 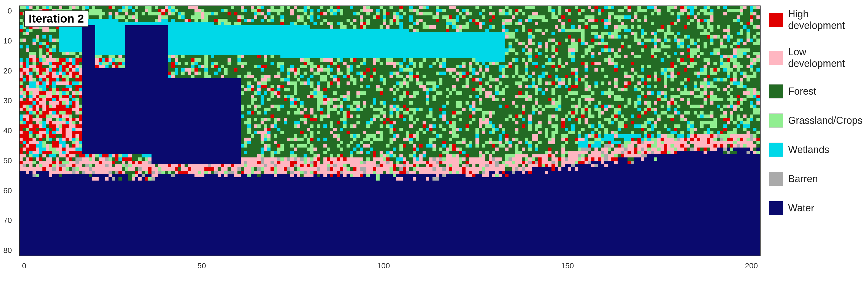 I want to click on legend-label-grassland-crops: Grassland/Crops, so click(x=826, y=121).